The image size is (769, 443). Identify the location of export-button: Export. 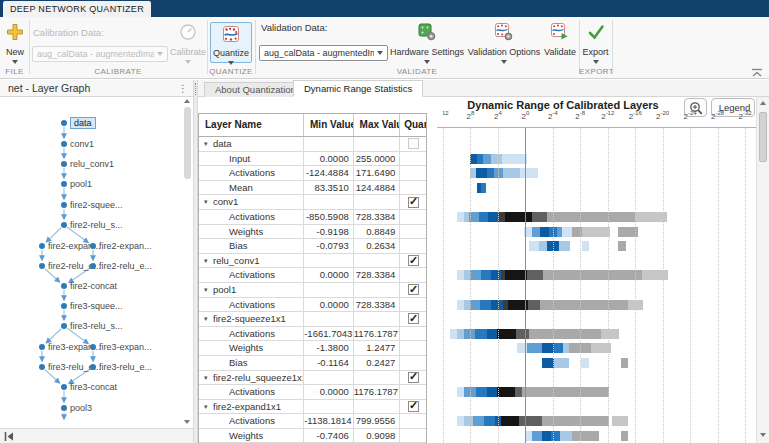
(596, 44).